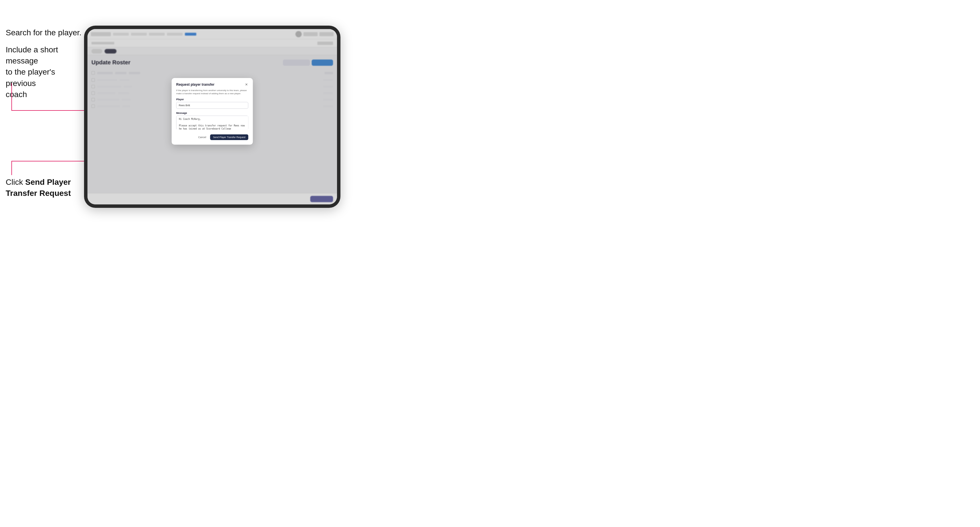 The height and width of the screenshot is (527, 980). I want to click on modal-overlay: Request player transfer ✕ If the player …, so click(212, 117).